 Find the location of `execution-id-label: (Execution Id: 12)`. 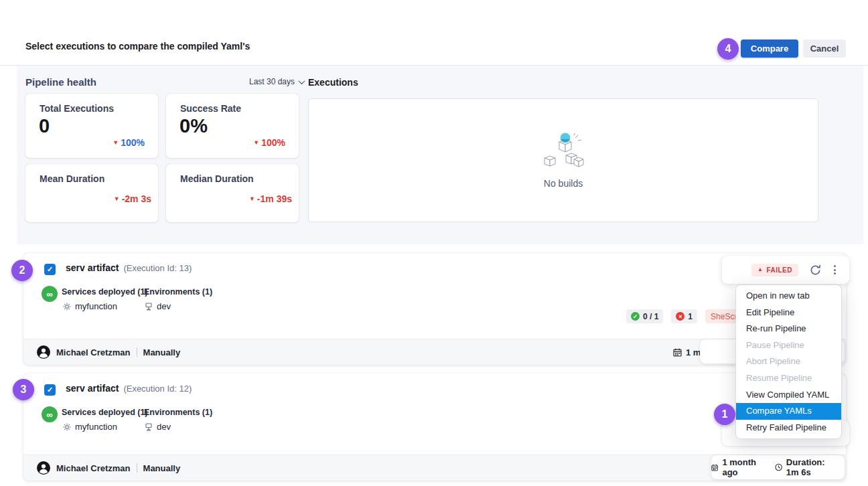

execution-id-label: (Execution Id: 12) is located at coordinates (157, 388).